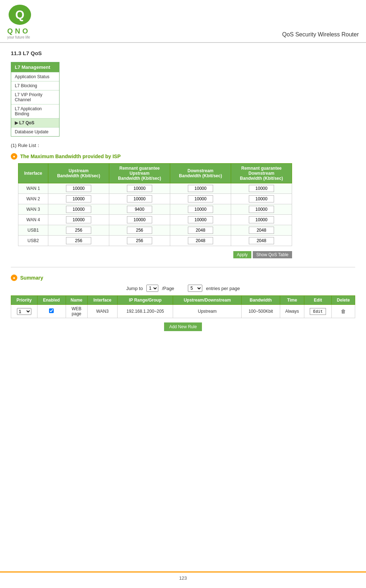 This screenshot has width=366, height=588. I want to click on cell-interface: WAN3, so click(102, 311).